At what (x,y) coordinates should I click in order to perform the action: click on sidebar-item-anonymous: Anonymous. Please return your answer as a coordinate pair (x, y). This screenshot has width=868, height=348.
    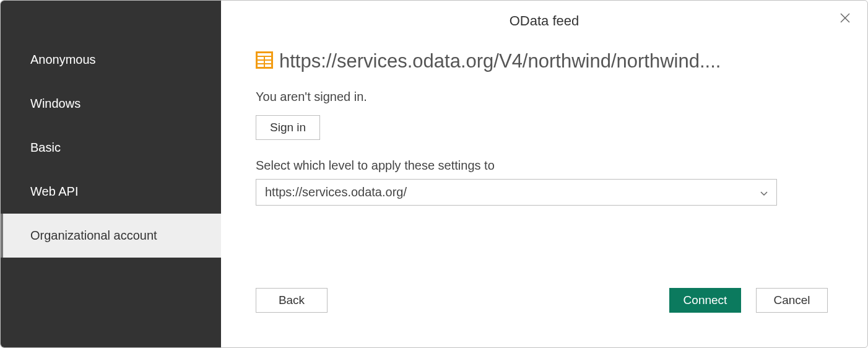
    Looking at the image, I should click on (111, 59).